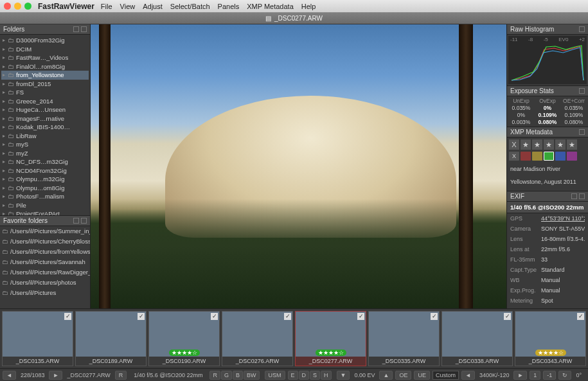 The height and width of the screenshot is (381, 588). What do you see at coordinates (215, 375) in the screenshot?
I see `status-button: R` at bounding box center [215, 375].